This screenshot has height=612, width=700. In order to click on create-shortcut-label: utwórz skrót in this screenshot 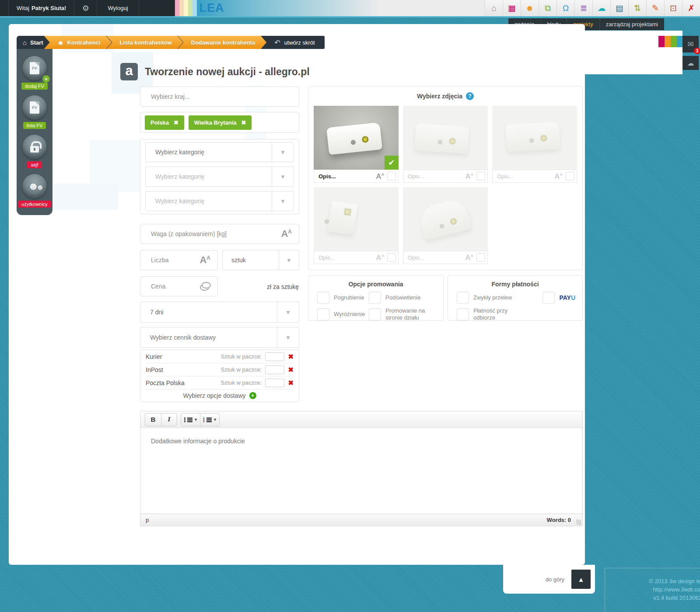, I will do `click(300, 43)`.